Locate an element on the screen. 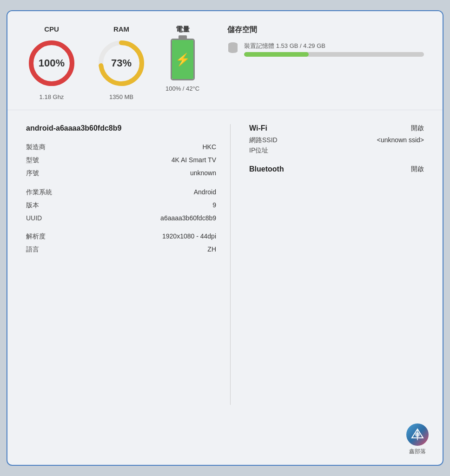  battery-stat: 電量 ⚡ 100% / 42°C is located at coordinates (182, 59).